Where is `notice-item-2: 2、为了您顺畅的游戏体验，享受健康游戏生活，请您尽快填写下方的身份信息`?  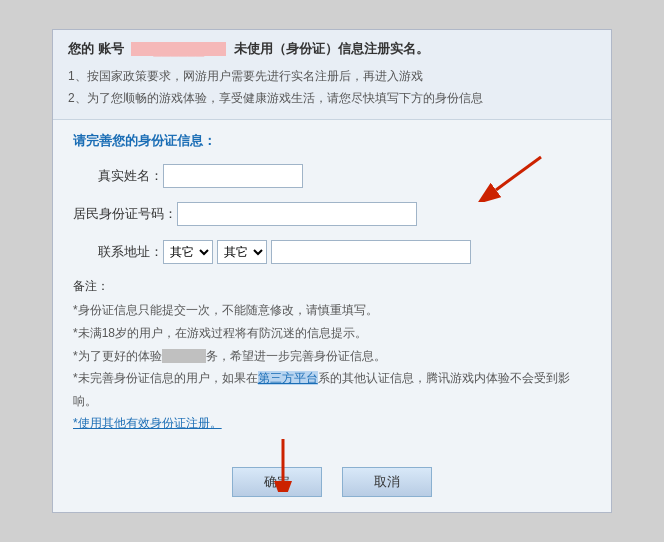
notice-item-2: 2、为了您顺畅的游戏体验，享受健康游戏生活，请您尽快填写下方的身份信息 is located at coordinates (332, 99).